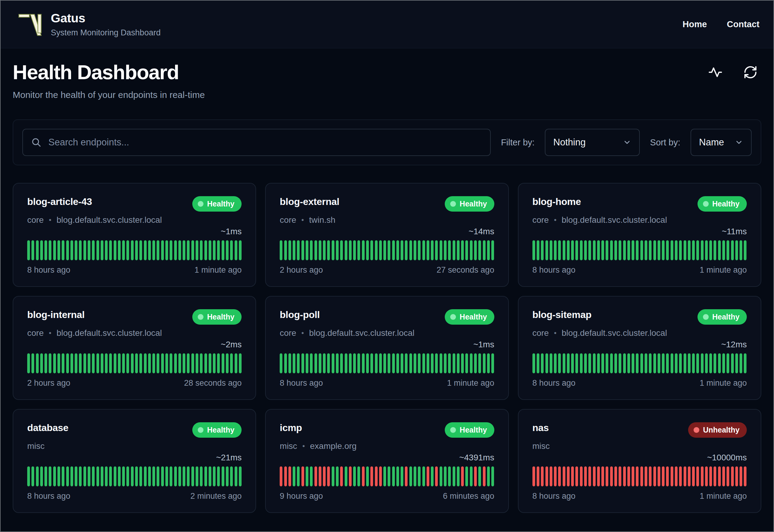 The width and height of the screenshot is (774, 532). I want to click on nav-link-contact: Contact, so click(743, 24).